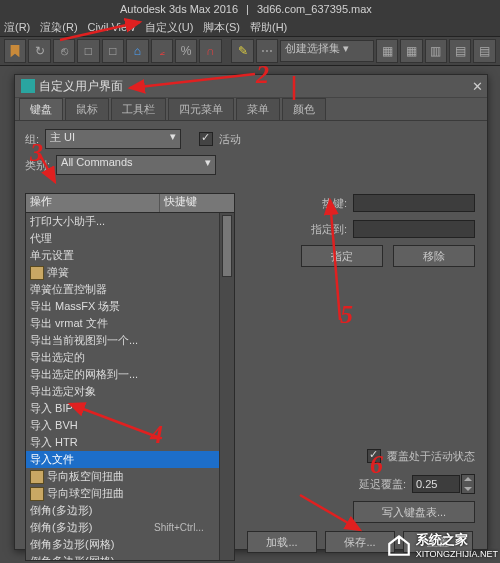 The width and height of the screenshot is (500, 563). I want to click on dialog-title: 自定义用户界面, so click(81, 86).